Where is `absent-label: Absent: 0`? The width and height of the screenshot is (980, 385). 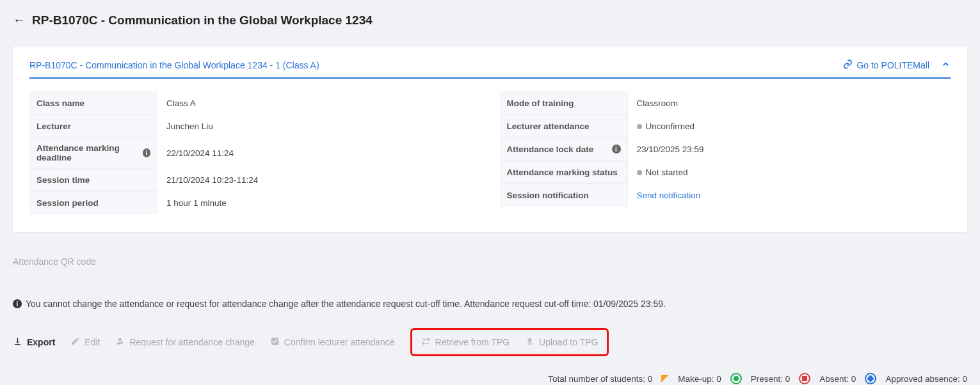
absent-label: Absent: 0 is located at coordinates (837, 379).